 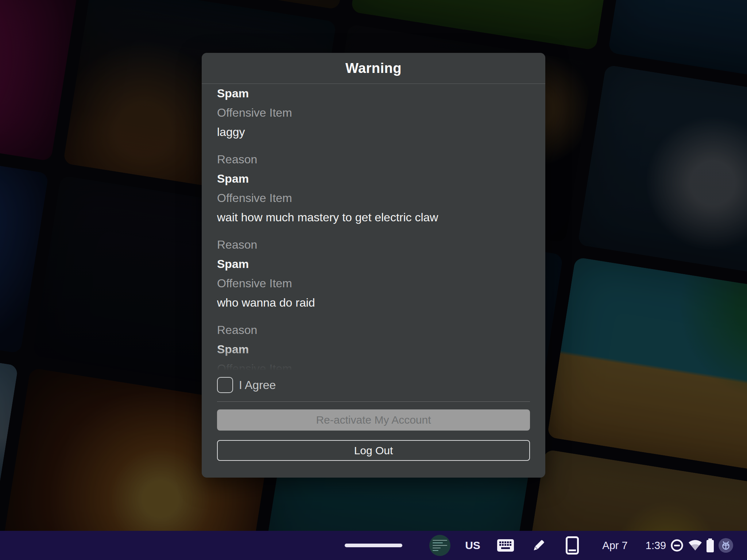 I want to click on phone-hub-button, so click(x=572, y=545).